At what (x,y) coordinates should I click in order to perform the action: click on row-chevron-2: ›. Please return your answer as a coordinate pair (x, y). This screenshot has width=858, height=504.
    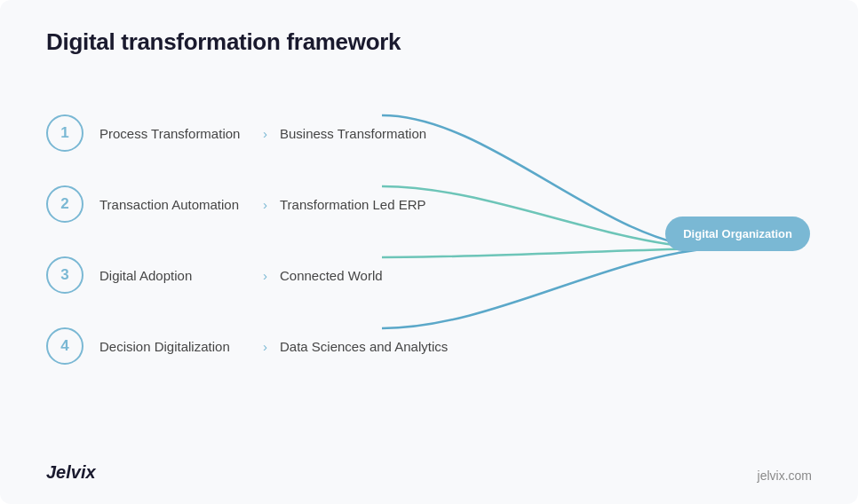
    Looking at the image, I should click on (265, 204).